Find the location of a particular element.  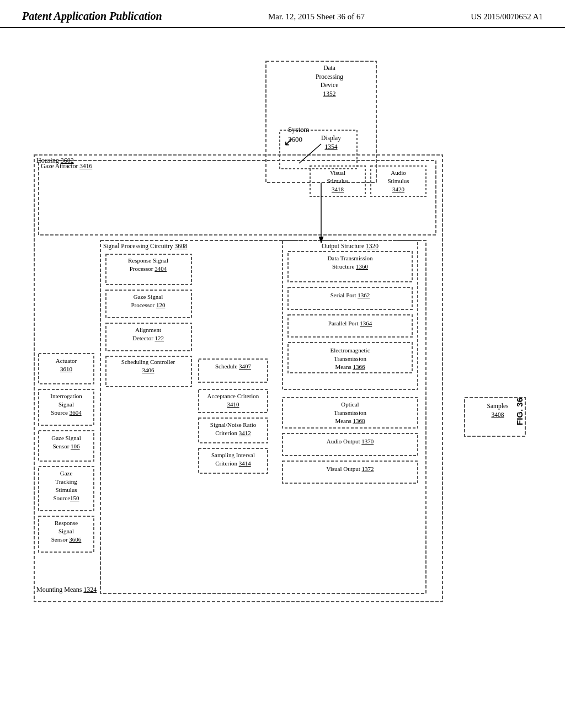

signal-processing-label: Signal Processing Circuitry 3608 is located at coordinates (145, 247).